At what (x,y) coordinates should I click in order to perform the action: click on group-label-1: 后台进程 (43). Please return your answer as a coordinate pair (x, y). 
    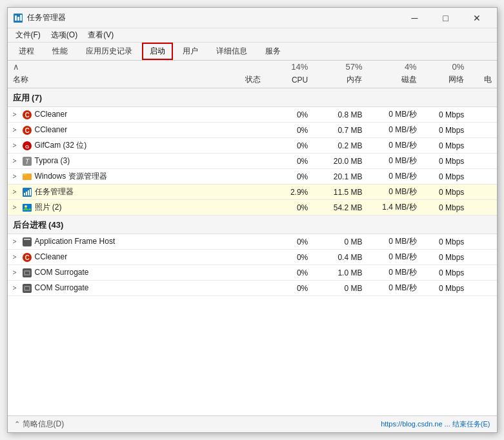
    Looking at the image, I should click on (252, 225).